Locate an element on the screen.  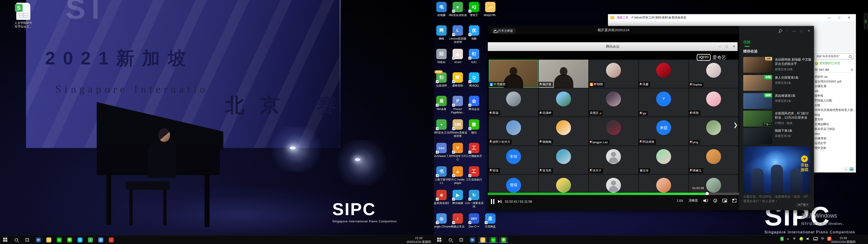
progress-bar: 01:02:39 is located at coordinates (614, 194).